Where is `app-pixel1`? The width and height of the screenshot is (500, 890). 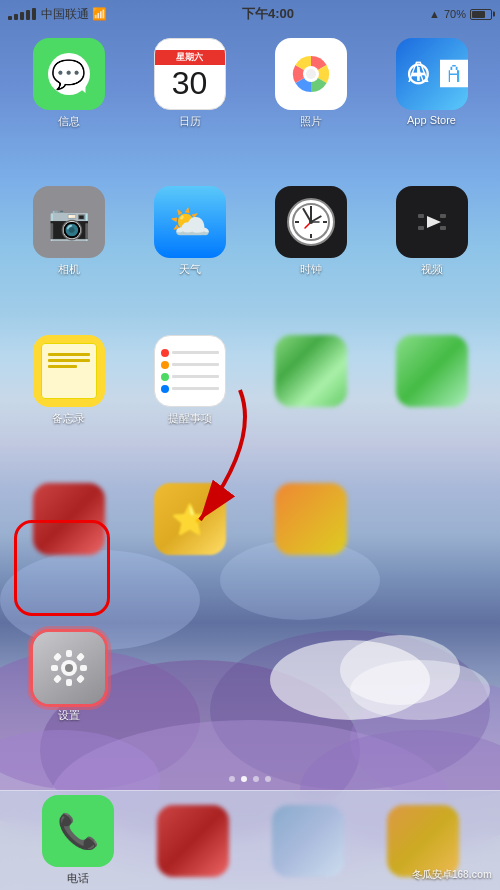
app-pixel1 is located at coordinates (311, 373).